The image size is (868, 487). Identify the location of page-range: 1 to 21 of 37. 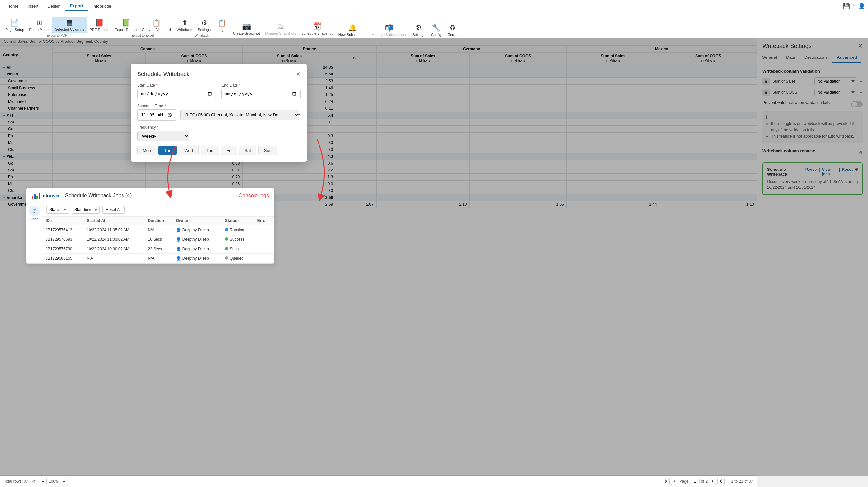
(742, 482).